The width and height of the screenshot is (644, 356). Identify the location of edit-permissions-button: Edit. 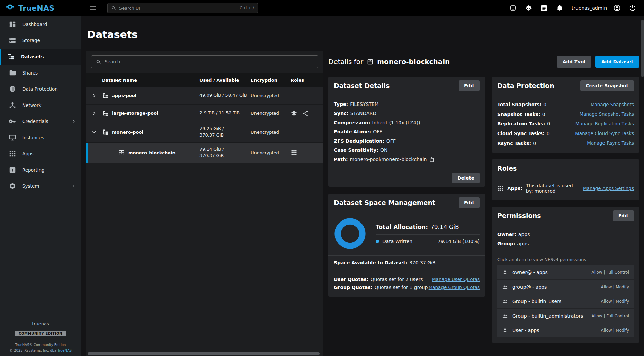
(623, 216).